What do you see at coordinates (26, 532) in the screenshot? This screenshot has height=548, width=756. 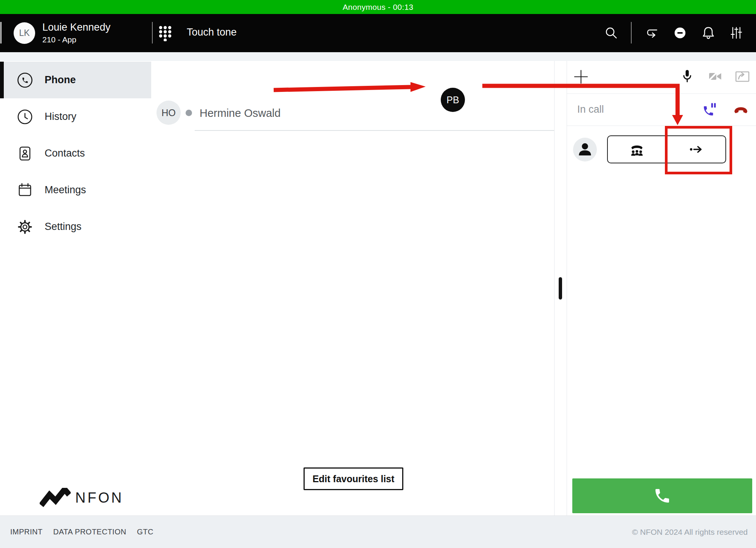 I see `footer-link-imprint: IMPRINT` at bounding box center [26, 532].